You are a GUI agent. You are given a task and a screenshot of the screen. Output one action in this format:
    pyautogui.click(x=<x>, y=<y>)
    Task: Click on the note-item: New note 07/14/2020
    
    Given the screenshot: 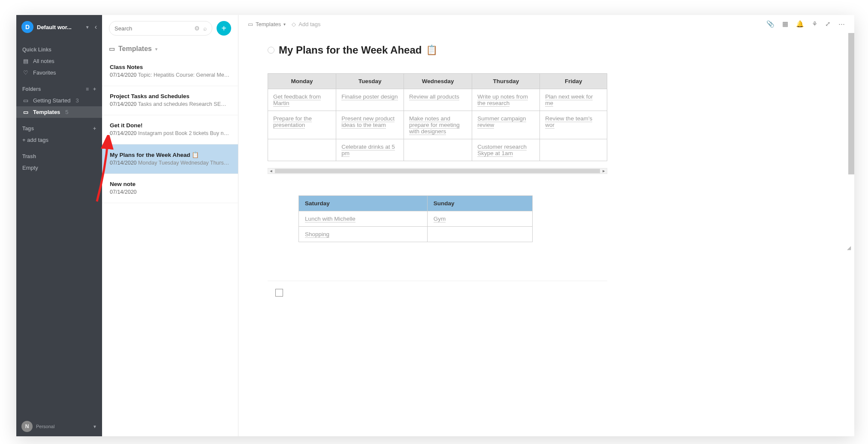 What is the action you would take?
    pyautogui.click(x=170, y=189)
    